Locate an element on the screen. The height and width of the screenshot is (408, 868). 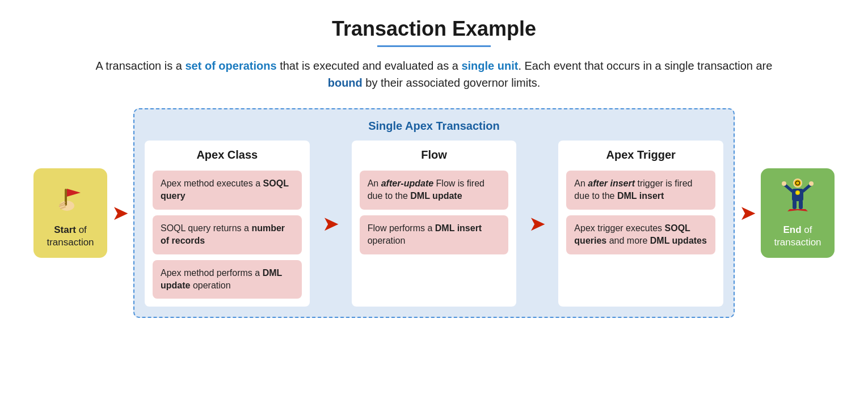
apex-trigger-column: Apex Trigger An after insert trigger is … is located at coordinates (641, 223).